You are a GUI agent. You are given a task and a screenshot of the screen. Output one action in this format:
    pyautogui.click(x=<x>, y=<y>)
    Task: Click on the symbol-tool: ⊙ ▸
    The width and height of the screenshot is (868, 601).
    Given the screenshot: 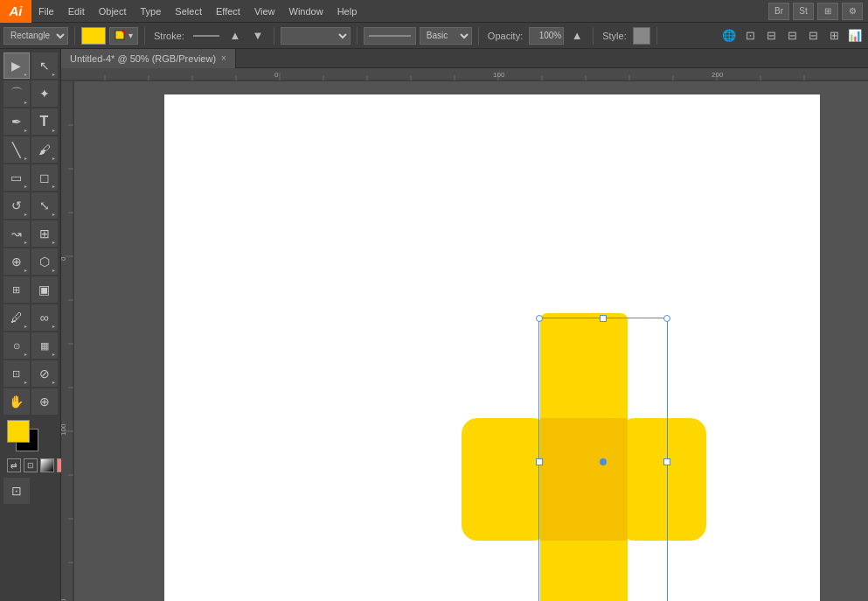 What is the action you would take?
    pyautogui.click(x=17, y=346)
    